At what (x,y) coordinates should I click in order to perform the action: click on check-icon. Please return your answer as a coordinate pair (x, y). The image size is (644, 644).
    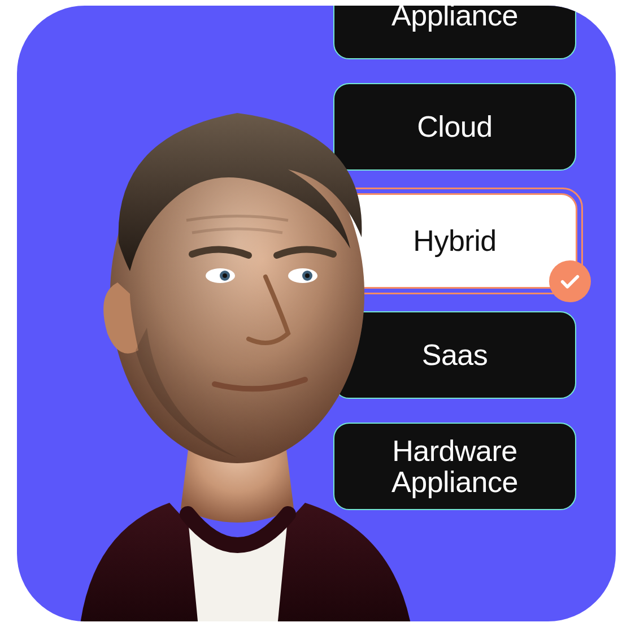
    Looking at the image, I should click on (570, 281).